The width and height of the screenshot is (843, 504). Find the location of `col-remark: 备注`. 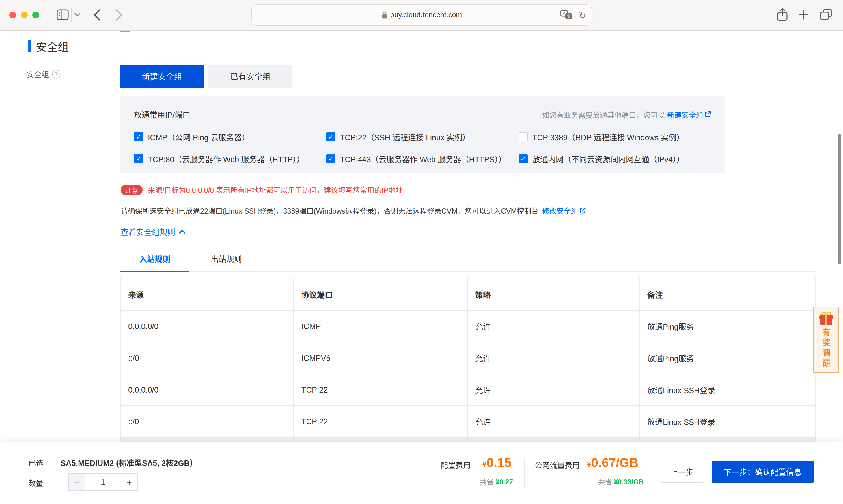

col-remark: 备注 is located at coordinates (728, 294).